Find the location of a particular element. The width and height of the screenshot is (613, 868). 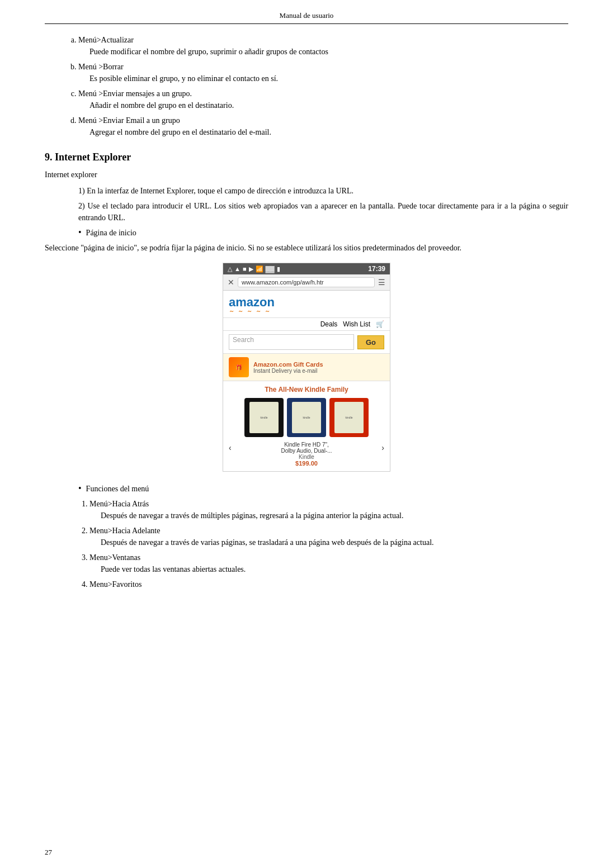

phone-status-bar: △ ▲ ■ ▶ 📶 ▓▓ ▮ 17:39 is located at coordinates (306, 269).